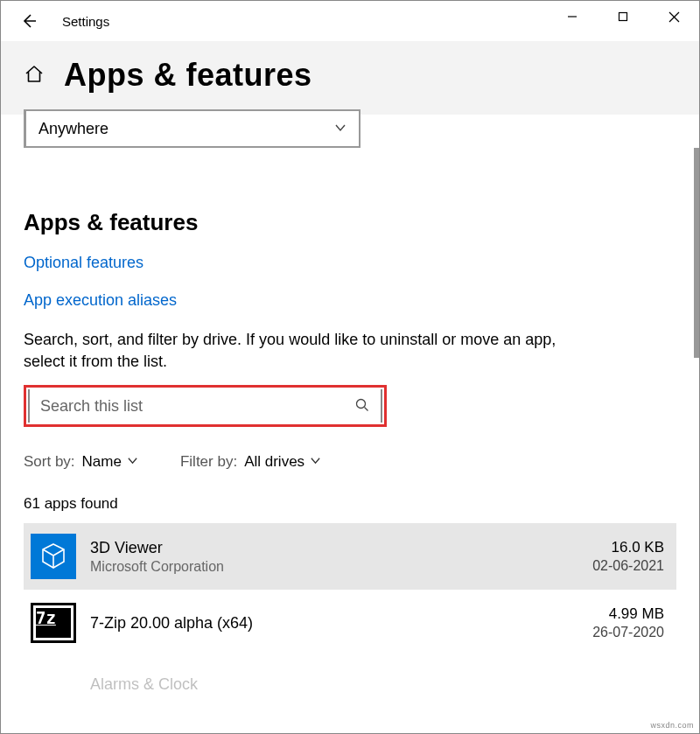  Describe the element at coordinates (74, 129) in the screenshot. I see `install-source-value: Anywhere` at that location.